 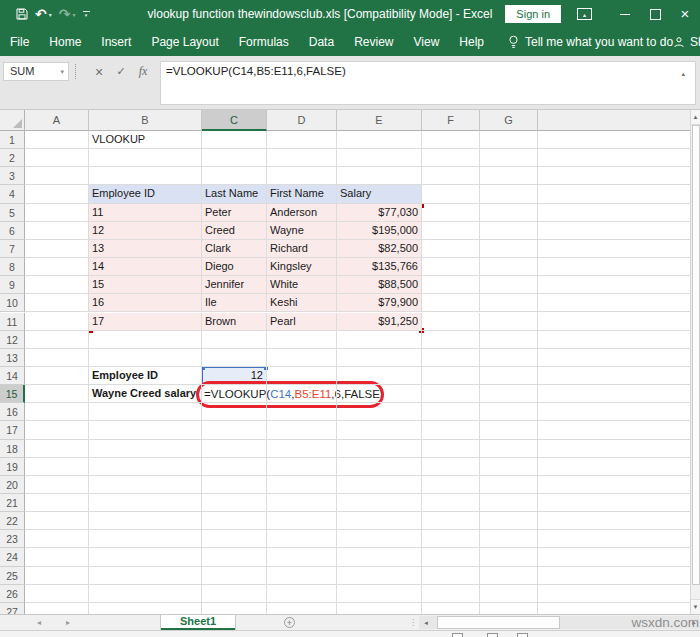 I want to click on cell-C3, so click(x=234, y=176).